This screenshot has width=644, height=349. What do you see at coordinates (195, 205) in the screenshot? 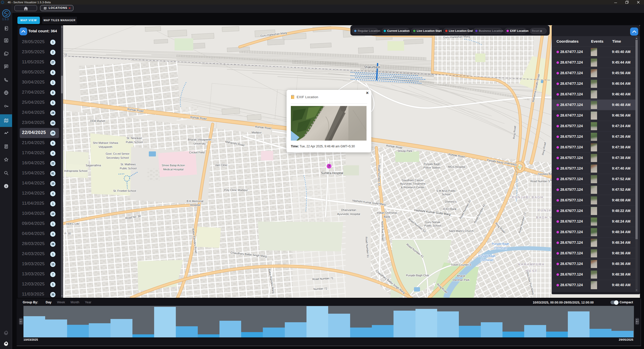
I see `svg-text: Hospital` at bounding box center [195, 205].